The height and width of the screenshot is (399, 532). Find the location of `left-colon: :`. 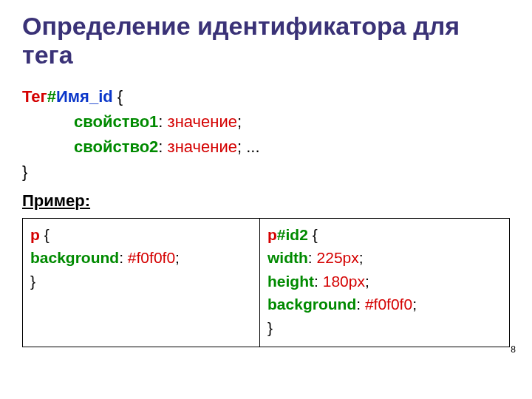

left-colon: : is located at coordinates (123, 257).